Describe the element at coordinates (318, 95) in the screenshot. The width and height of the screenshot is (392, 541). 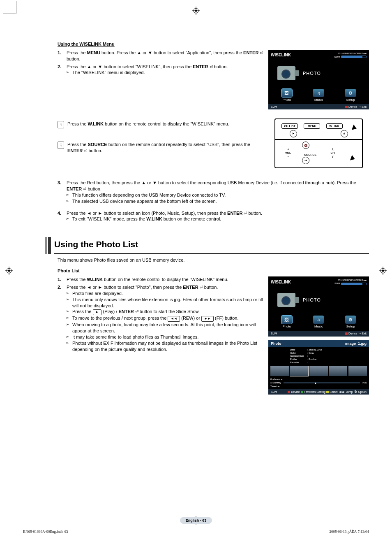
I see `tv-tab-music: ♫Music` at that location.